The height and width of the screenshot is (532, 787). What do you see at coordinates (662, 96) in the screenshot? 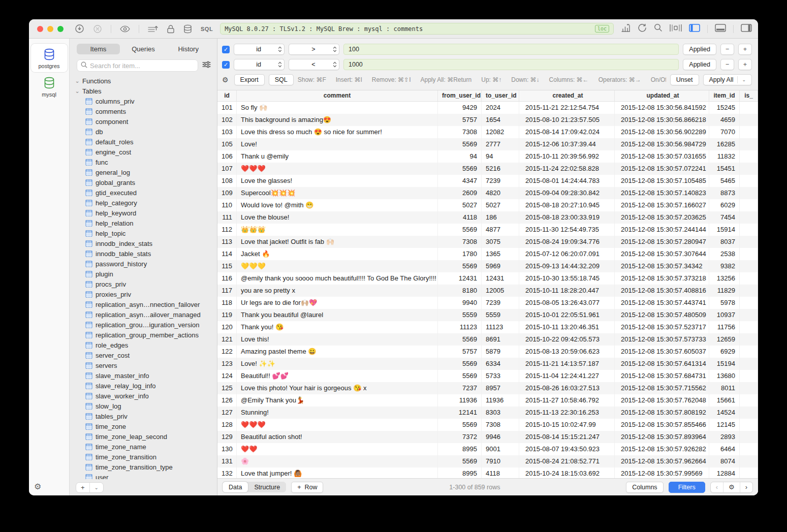
I see `column-header-updated_at: updated_at` at bounding box center [662, 96].